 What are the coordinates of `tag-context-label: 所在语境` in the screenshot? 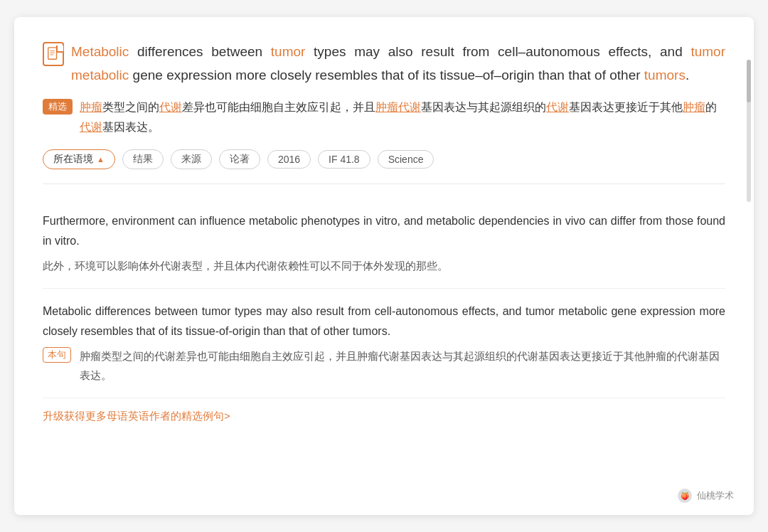 It's located at (73, 159).